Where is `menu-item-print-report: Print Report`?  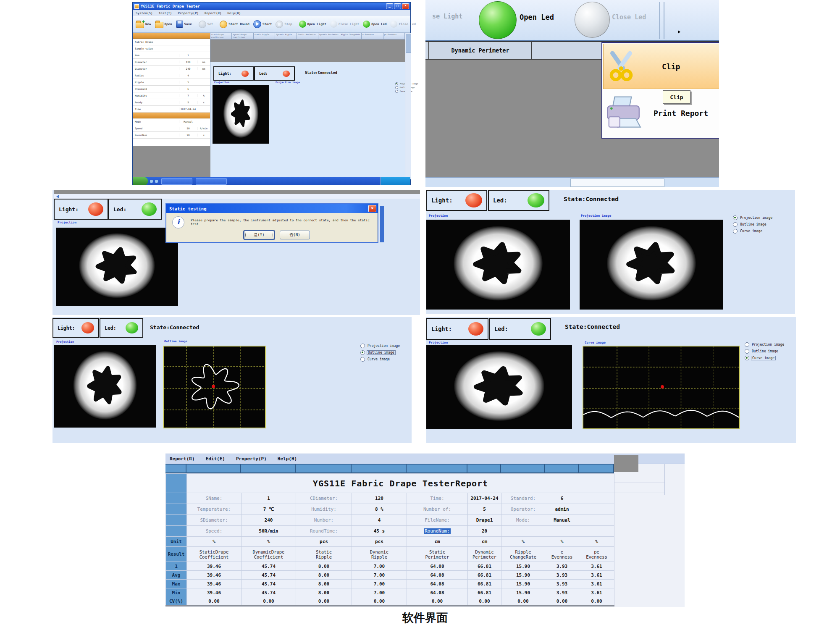 menu-item-print-report: Print Report is located at coordinates (661, 113).